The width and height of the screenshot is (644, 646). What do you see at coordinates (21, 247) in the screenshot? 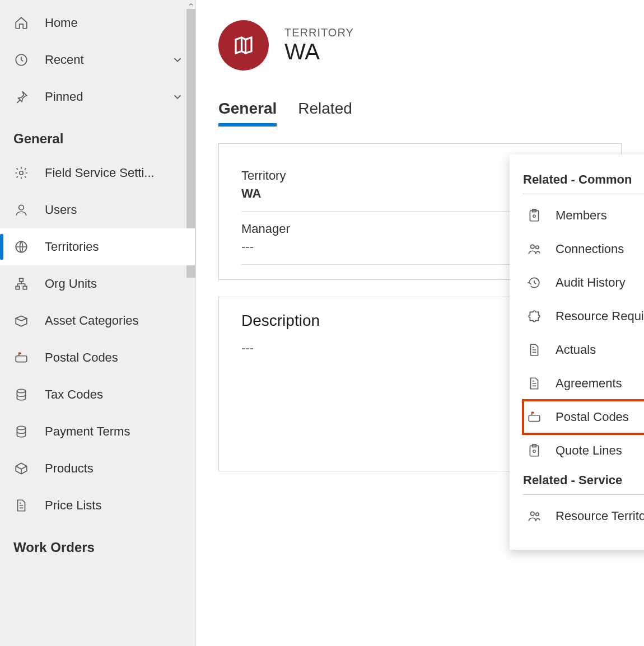
I see `globe-icon` at bounding box center [21, 247].